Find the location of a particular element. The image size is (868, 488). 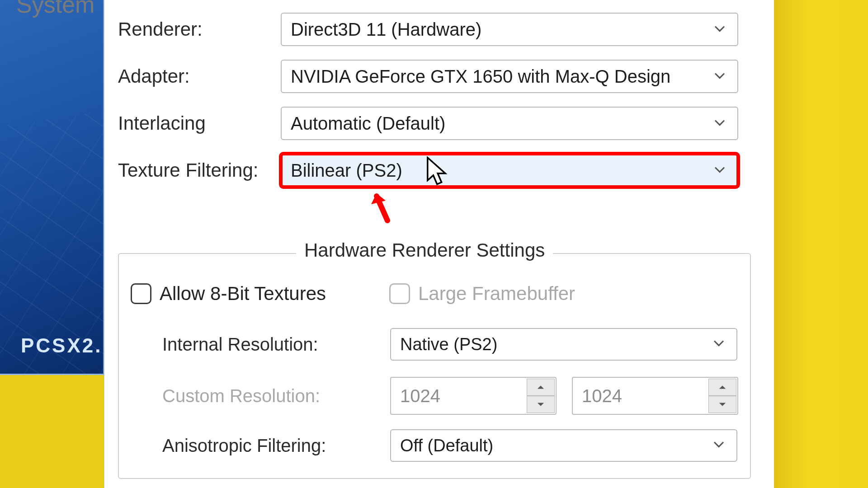

internal-resolution-value: Native (PS2) is located at coordinates (448, 344).